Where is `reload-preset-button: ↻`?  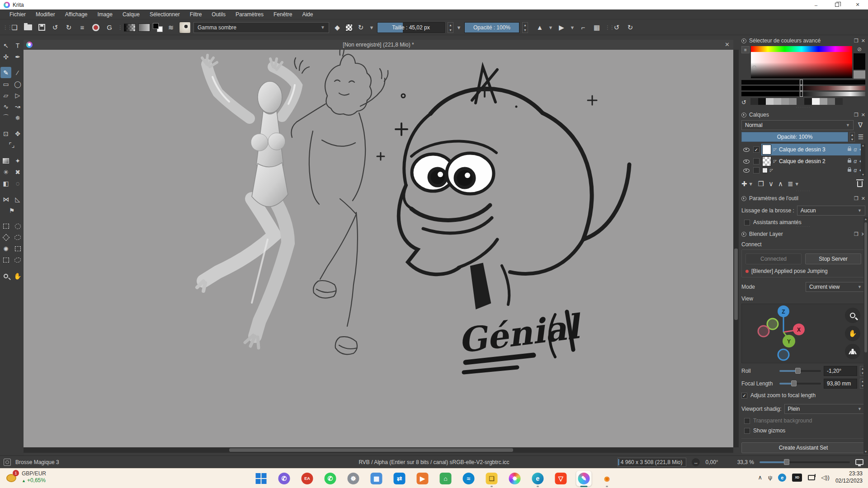 reload-preset-button: ↻ is located at coordinates (361, 28).